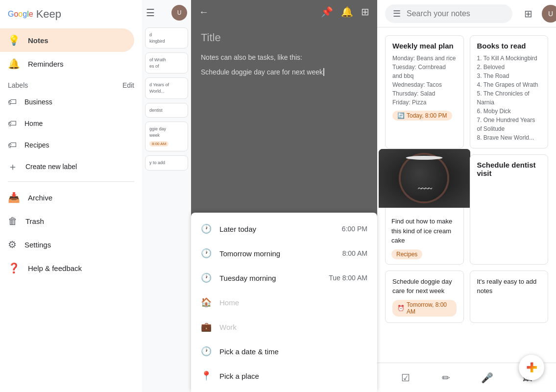  What do you see at coordinates (12, 245) in the screenshot?
I see `settings-icon: ⚙` at bounding box center [12, 245].